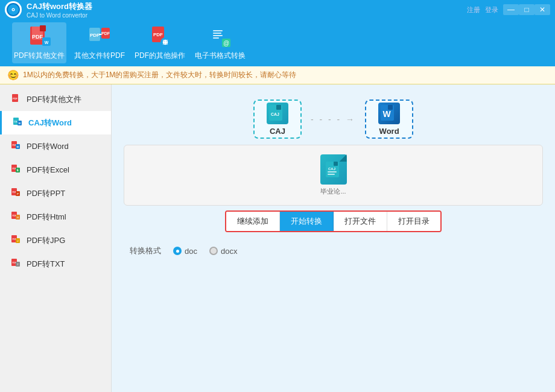 This screenshot has height=392, width=555. Describe the element at coordinates (50, 123) in the screenshot. I see `sidebar-label-caj-word: CAJ转Word` at that location.